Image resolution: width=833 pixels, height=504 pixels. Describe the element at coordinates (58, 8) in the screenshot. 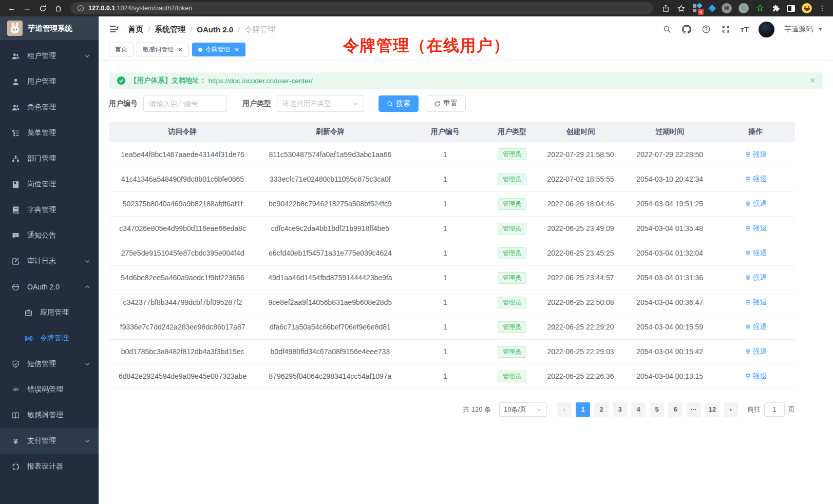

I see `browser-home-icon` at that location.